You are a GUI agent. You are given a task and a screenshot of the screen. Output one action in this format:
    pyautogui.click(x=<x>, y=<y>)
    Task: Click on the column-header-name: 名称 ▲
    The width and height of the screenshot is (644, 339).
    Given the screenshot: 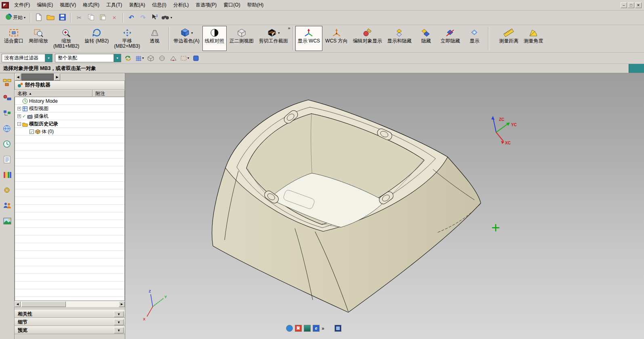 What is the action you would take?
    pyautogui.click(x=53, y=93)
    